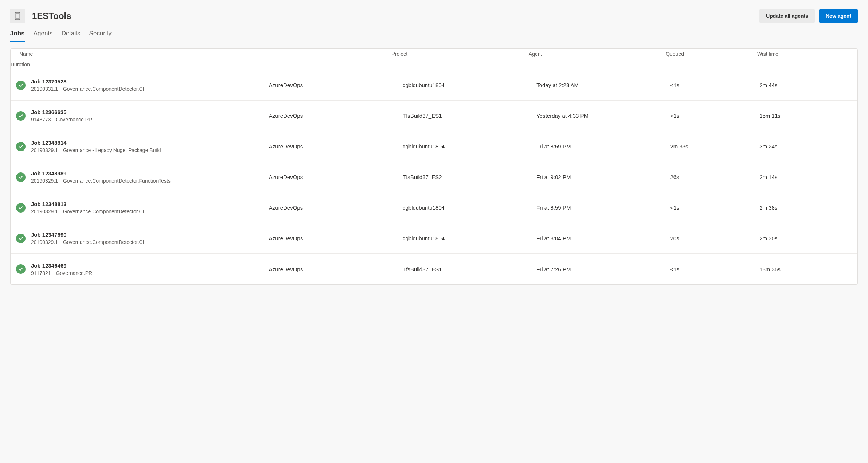 The image size is (868, 463). What do you see at coordinates (17, 16) in the screenshot?
I see `pool-icon` at bounding box center [17, 16].